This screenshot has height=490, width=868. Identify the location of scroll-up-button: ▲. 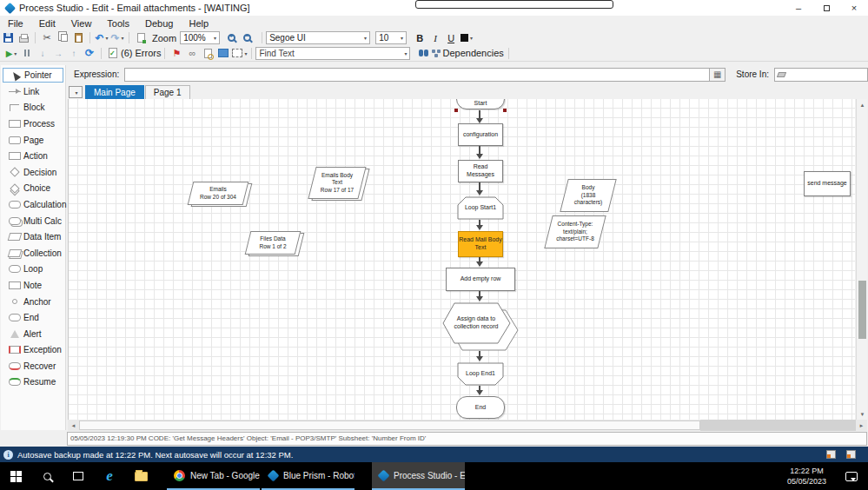
(862, 104).